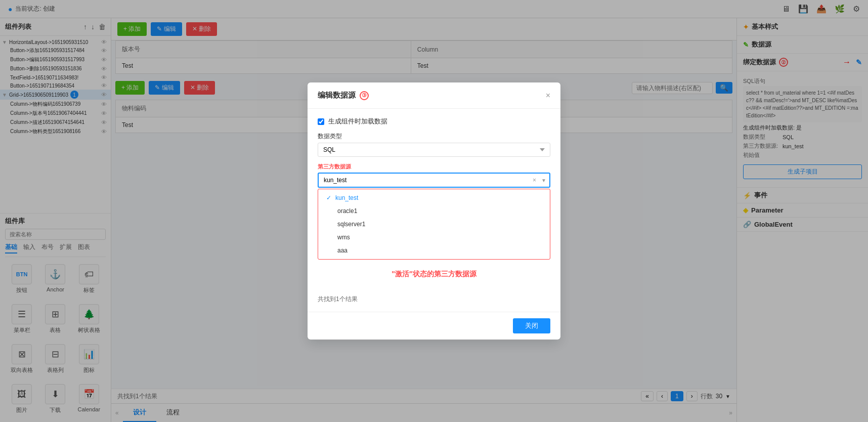  I want to click on data-type-field-label: 数据类型, so click(434, 137).